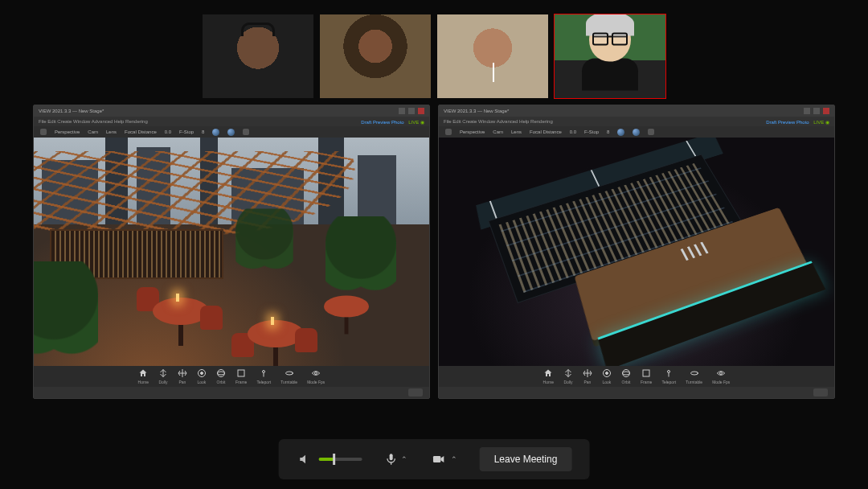 The height and width of the screenshot is (489, 868). What do you see at coordinates (334, 459) in the screenshot?
I see `volume-thumb` at bounding box center [334, 459].